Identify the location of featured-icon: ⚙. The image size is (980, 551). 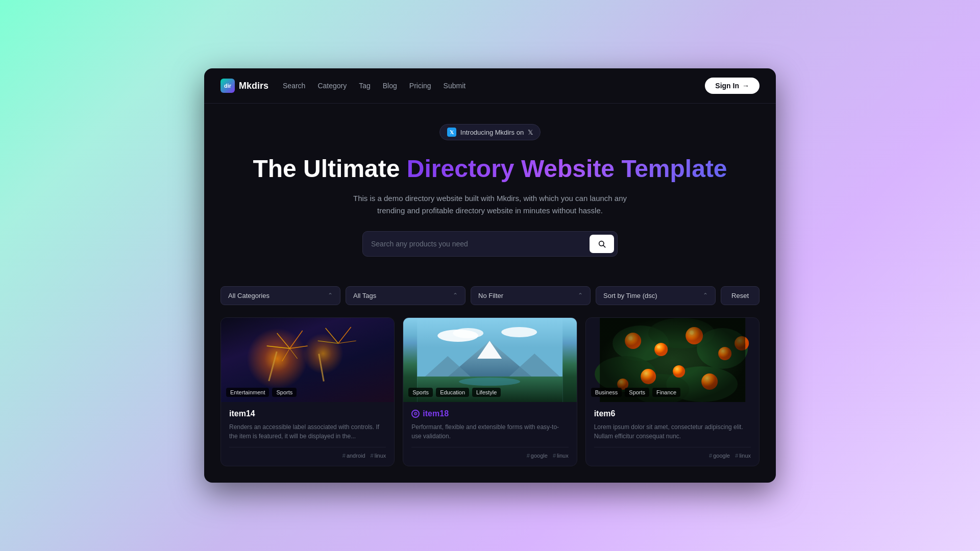
(415, 414).